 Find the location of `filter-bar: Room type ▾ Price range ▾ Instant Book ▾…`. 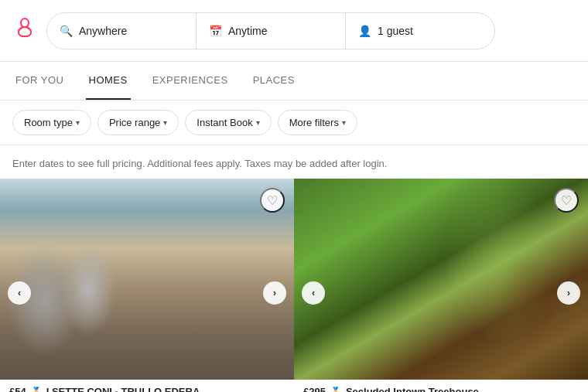

filter-bar: Room type ▾ Price range ▾ Instant Book ▾… is located at coordinates (294, 123).